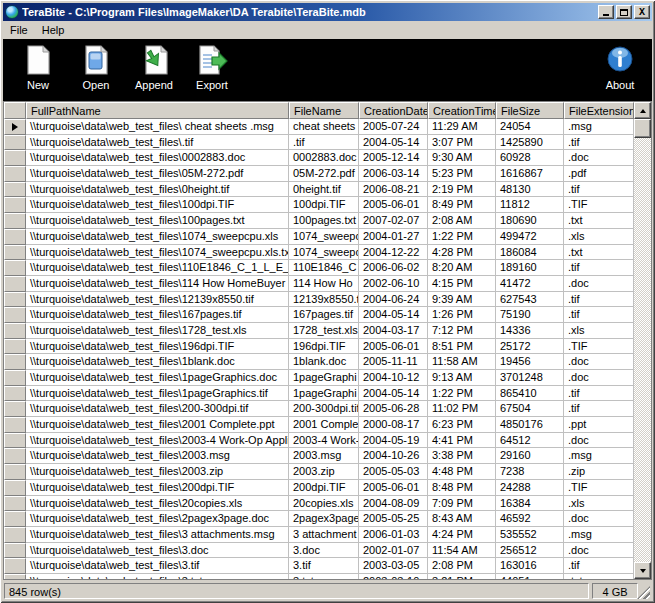 Image resolution: width=655 pixels, height=603 pixels. I want to click on cell-creationtime: 8:43 AM, so click(462, 519).